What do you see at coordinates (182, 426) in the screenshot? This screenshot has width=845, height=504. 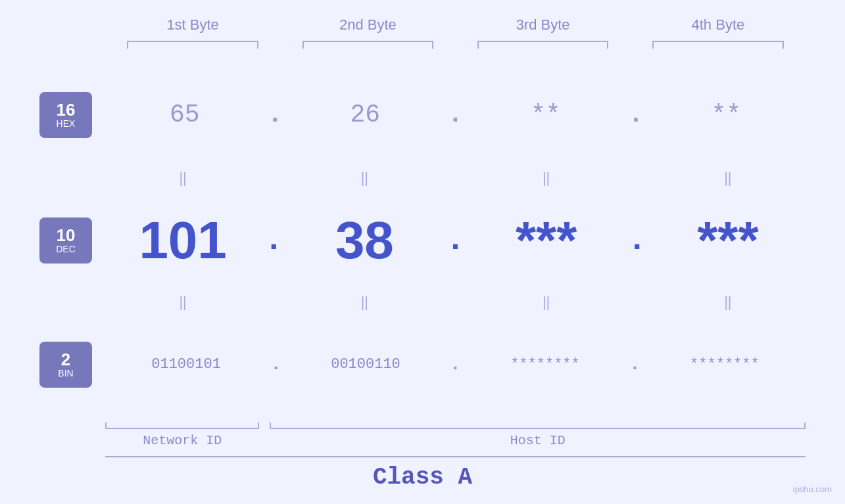 I see `network-bracket` at bounding box center [182, 426].